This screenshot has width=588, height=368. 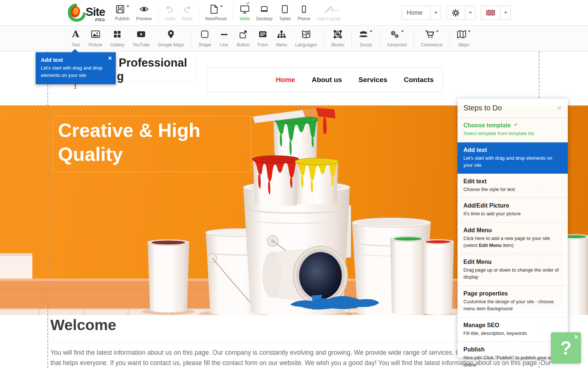 I want to click on topbar-group: WideDesktopTabletPhoneBETAAuto Layout, so click(x=290, y=13).